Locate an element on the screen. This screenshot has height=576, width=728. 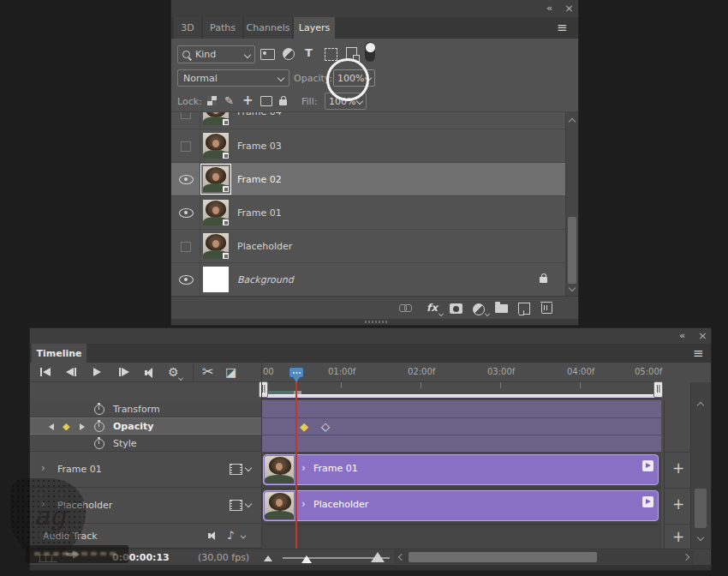
transition-icon: ◪ is located at coordinates (231, 372).